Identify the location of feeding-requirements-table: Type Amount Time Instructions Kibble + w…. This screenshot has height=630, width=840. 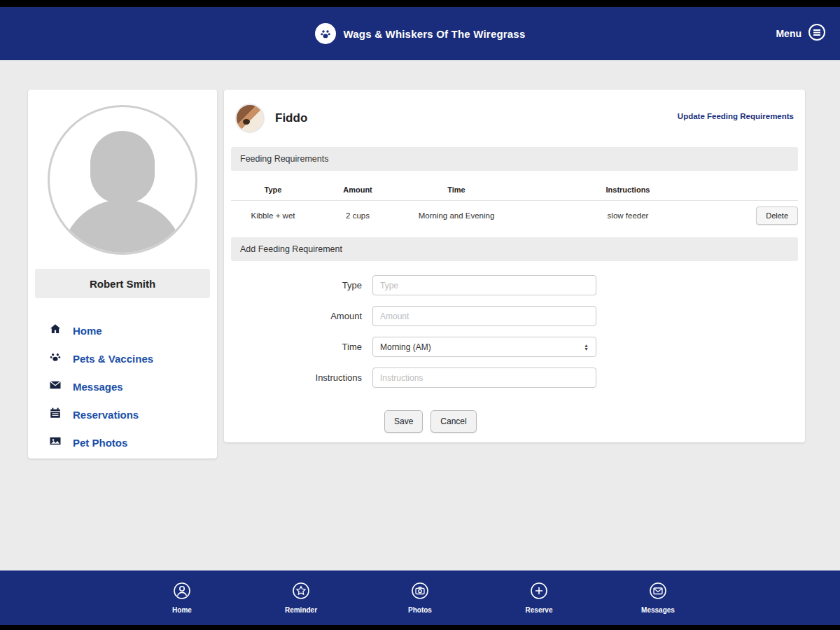
(514, 206).